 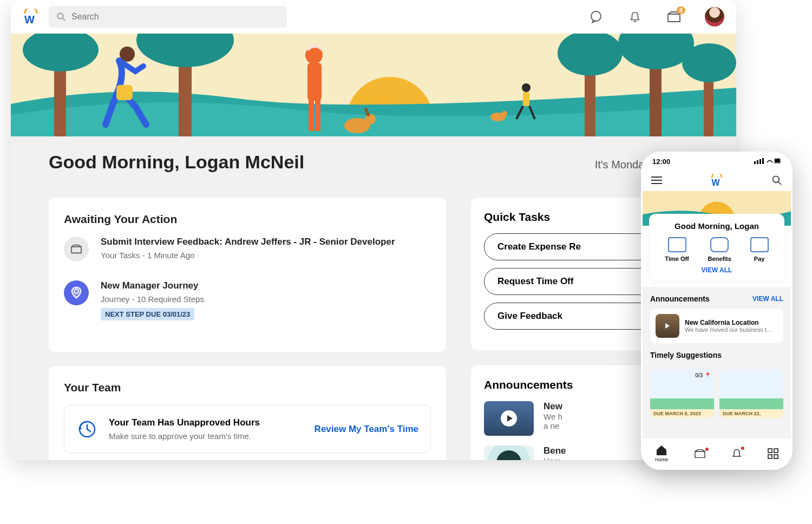 What do you see at coordinates (87, 429) in the screenshot?
I see `clock-refresh-icon` at bounding box center [87, 429].